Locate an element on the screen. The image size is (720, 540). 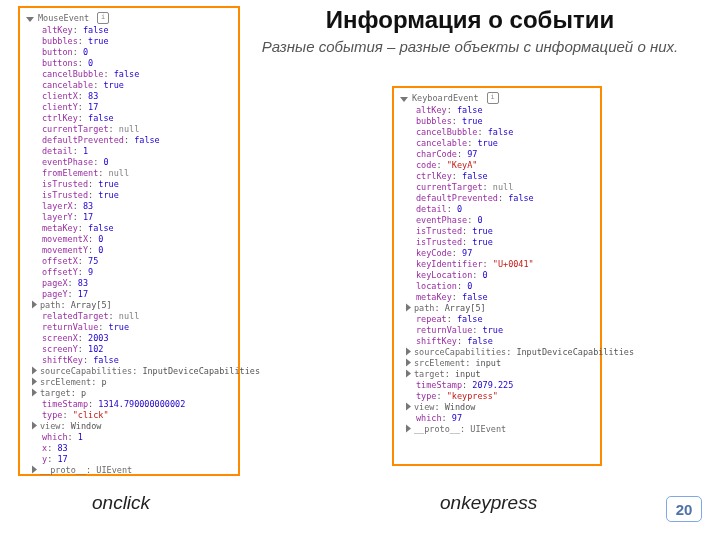
property-row: type: "keypress" is located at coordinates (506, 396).